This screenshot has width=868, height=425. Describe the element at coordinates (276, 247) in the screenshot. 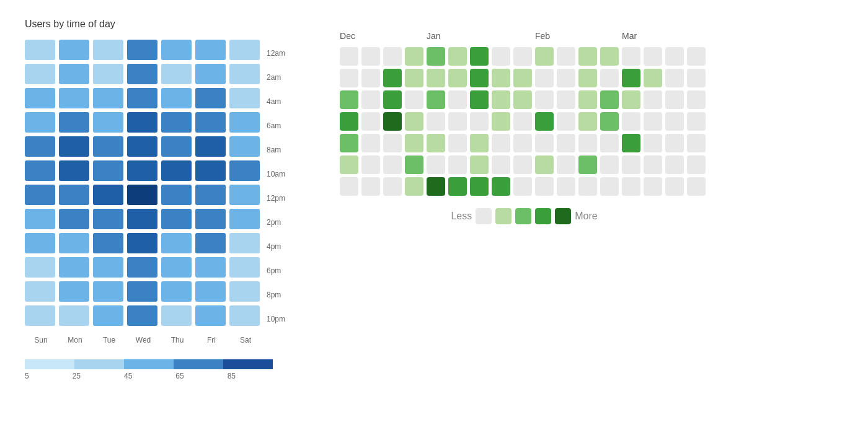

I see `y-label: 4pm` at that location.